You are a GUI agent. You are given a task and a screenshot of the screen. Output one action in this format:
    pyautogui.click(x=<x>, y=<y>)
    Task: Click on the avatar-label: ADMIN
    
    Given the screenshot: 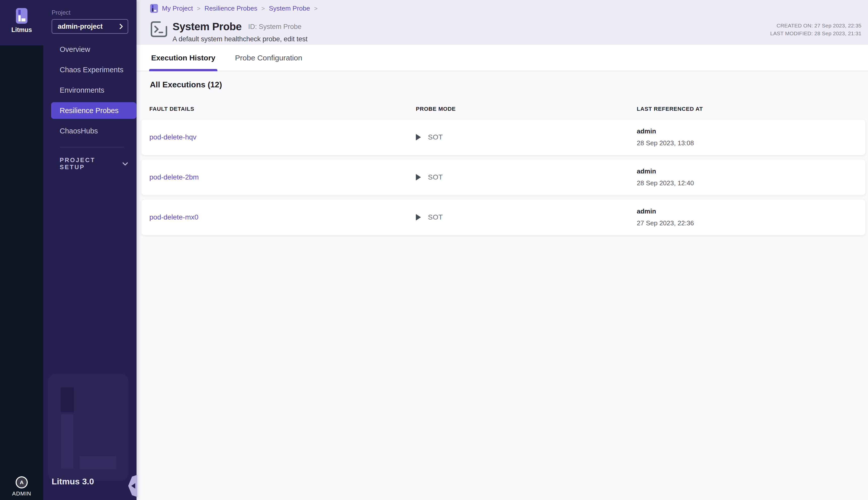 What is the action you would take?
    pyautogui.click(x=22, y=494)
    